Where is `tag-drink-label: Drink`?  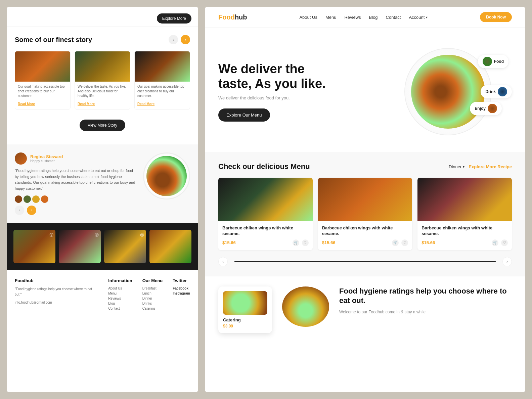
tag-drink-label: Drink is located at coordinates (490, 92).